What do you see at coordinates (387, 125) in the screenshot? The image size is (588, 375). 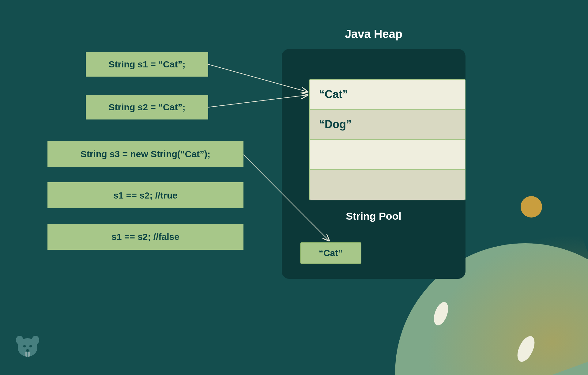 I see `pool-entry: “Dog”` at bounding box center [387, 125].